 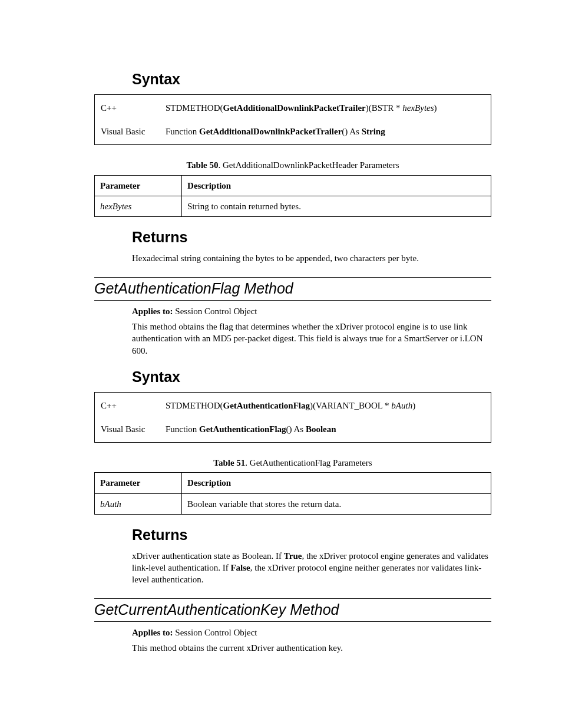 What do you see at coordinates (293, 107) in the screenshot?
I see `syntax-row: C++ STDMETHOD(GetAdditionalDownlinkPacke…` at bounding box center [293, 107].